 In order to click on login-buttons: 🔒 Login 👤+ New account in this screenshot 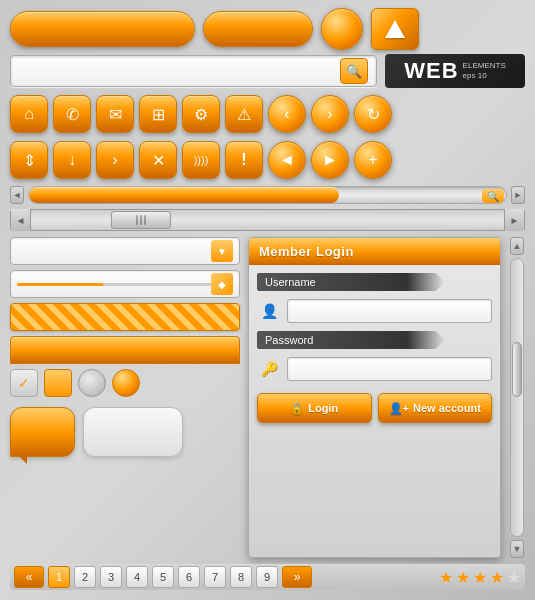, I will do `click(374, 408)`.